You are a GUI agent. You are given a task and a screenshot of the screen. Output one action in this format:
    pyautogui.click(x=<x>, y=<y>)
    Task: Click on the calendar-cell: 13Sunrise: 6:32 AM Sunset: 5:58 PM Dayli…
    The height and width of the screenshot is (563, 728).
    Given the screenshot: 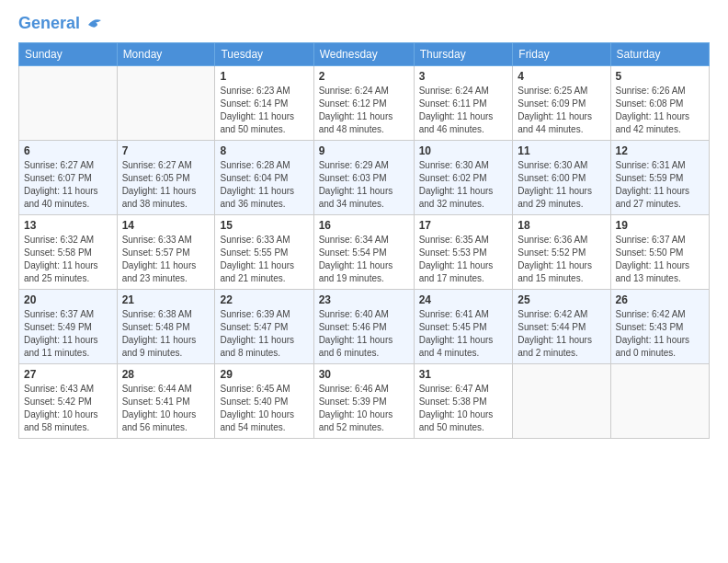 What is the action you would take?
    pyautogui.click(x=68, y=252)
    